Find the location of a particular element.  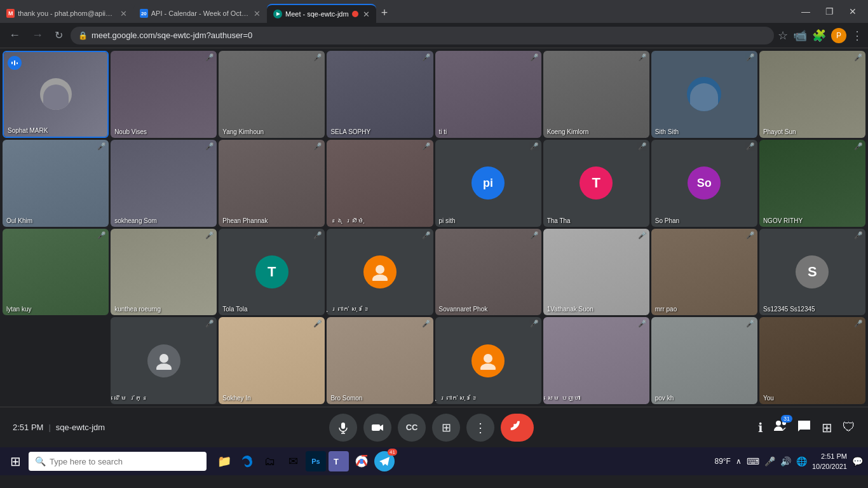

forward-button: → is located at coordinates (37, 36).